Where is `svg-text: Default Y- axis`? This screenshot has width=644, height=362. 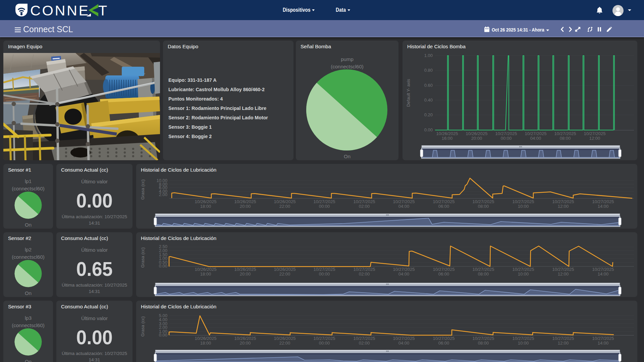
svg-text: Default Y- axis is located at coordinates (409, 93).